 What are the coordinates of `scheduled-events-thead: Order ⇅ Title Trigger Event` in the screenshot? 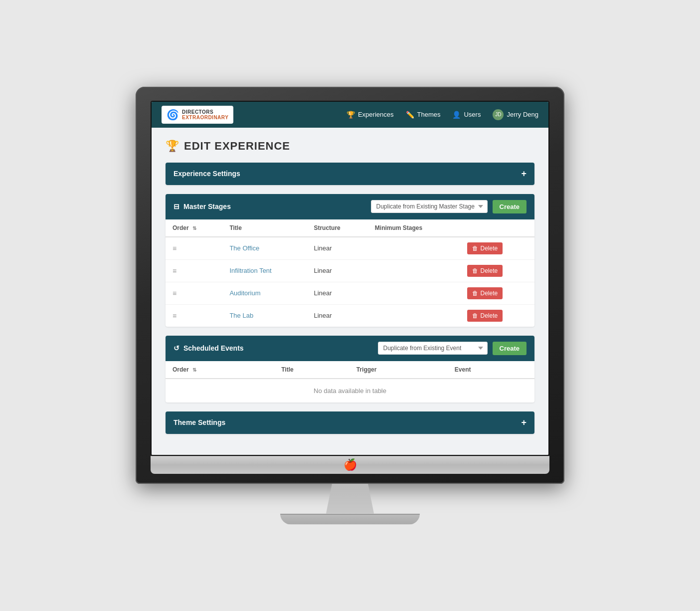 It's located at (350, 370).